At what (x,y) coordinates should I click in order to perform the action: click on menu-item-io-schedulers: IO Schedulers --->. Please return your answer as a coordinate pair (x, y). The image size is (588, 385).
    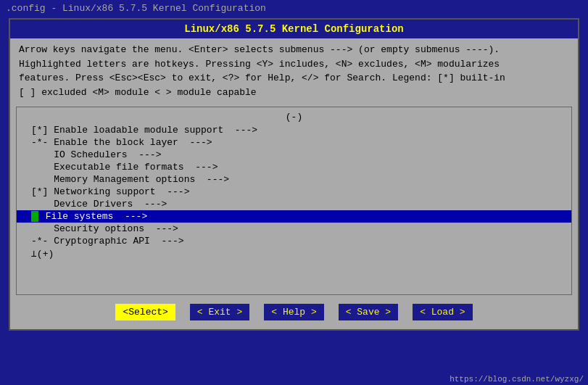
    Looking at the image, I should click on (294, 155).